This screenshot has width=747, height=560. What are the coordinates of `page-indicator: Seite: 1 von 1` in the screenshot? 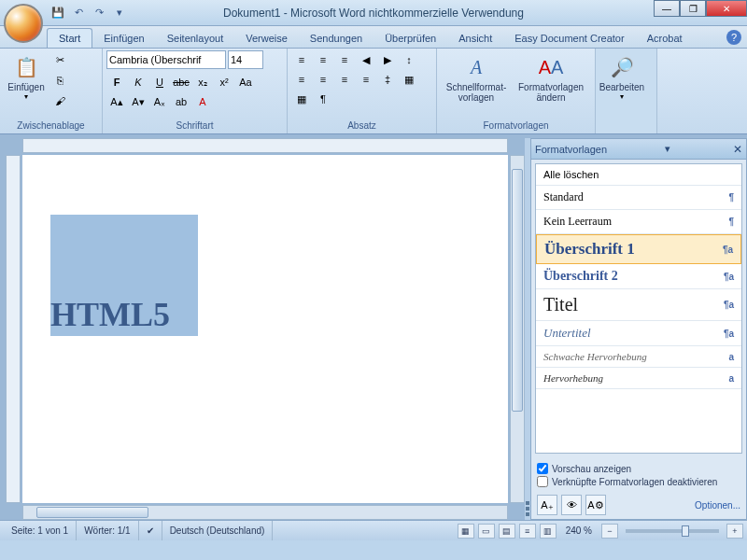 It's located at (40, 530).